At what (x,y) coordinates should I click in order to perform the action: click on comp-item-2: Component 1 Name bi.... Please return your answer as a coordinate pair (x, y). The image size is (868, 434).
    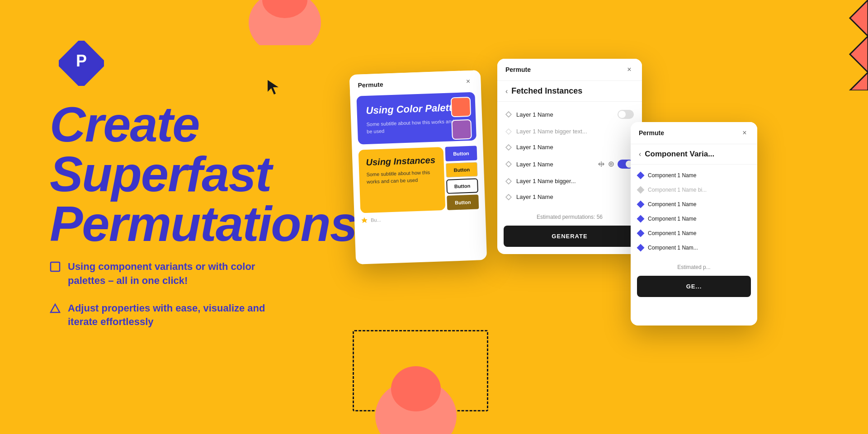
    Looking at the image, I should click on (694, 190).